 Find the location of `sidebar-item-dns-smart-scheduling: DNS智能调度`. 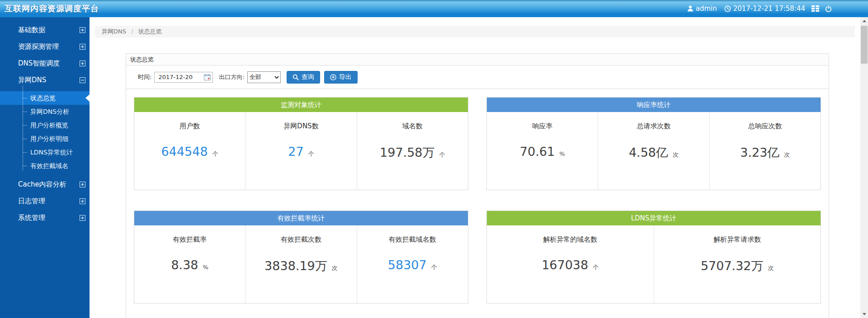

sidebar-item-dns-smart-scheduling: DNS智能调度 is located at coordinates (45, 63).